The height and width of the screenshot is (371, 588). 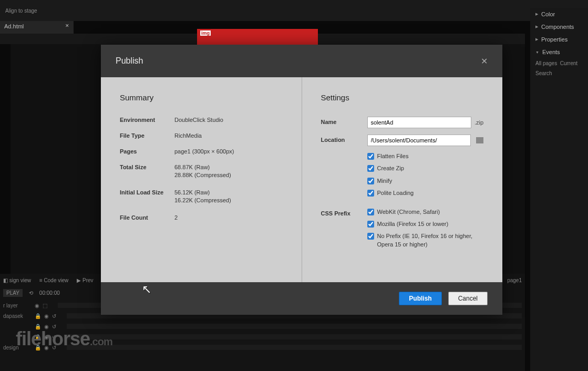 What do you see at coordinates (479, 122) in the screenshot?
I see `file-extension: .zip` at bounding box center [479, 122].